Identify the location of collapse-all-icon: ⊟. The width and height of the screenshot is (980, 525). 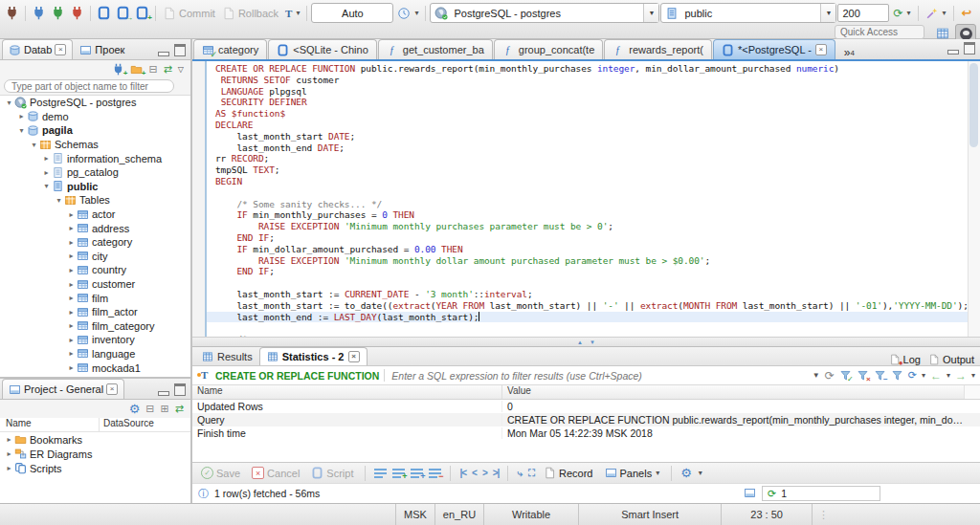
(153, 69).